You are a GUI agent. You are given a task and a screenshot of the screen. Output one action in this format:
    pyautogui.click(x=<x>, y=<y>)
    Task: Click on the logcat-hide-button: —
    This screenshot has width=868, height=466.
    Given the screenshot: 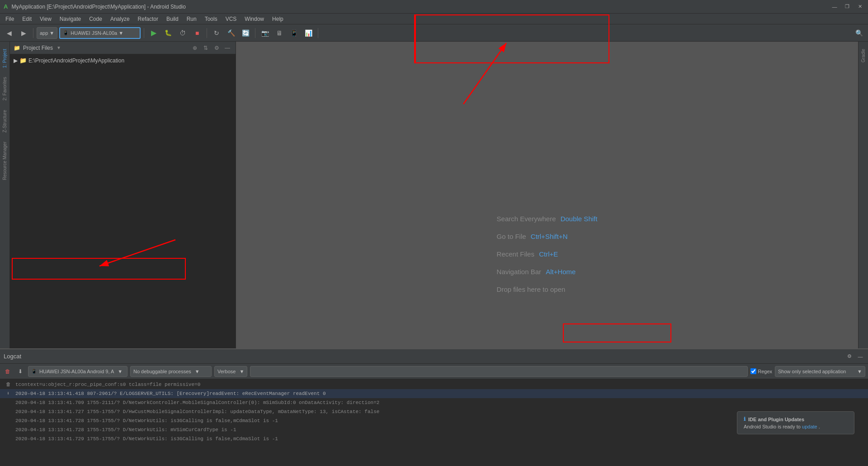 What is the action you would take?
    pyautogui.click(x=860, y=357)
    